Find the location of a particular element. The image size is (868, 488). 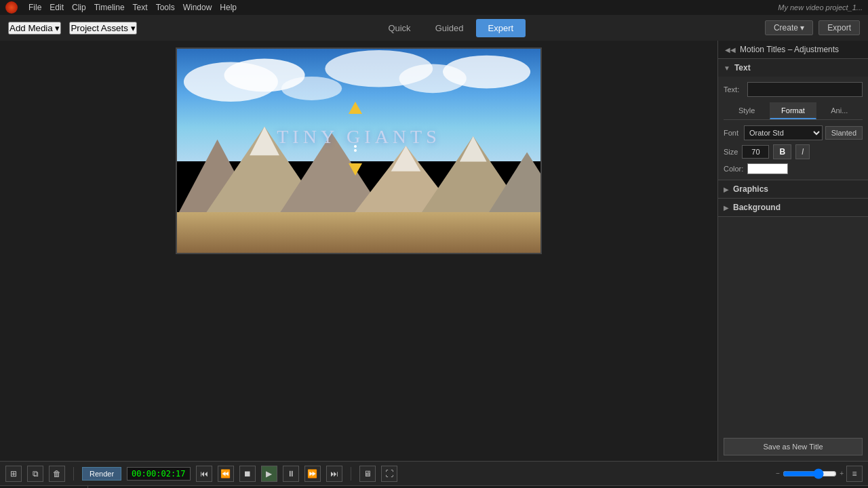

menu-text: Text is located at coordinates (140, 7).